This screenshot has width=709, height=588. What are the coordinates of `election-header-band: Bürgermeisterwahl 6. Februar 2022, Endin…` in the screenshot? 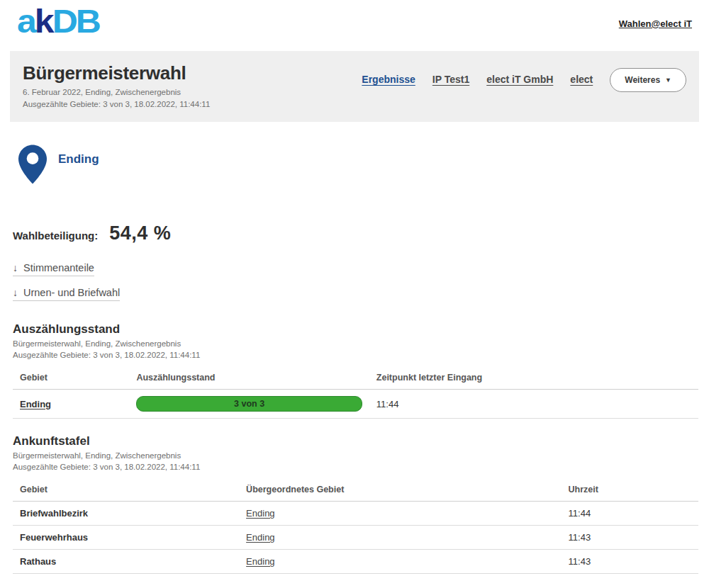 It's located at (354, 86).